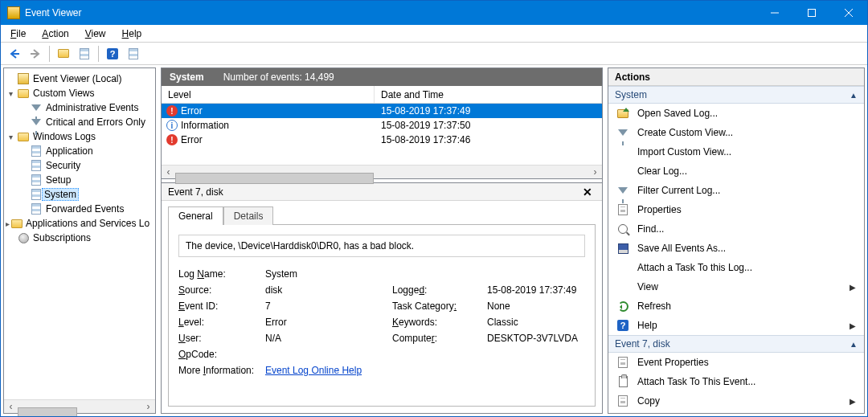  I want to click on menu-bar: File Action View Help, so click(434, 34).